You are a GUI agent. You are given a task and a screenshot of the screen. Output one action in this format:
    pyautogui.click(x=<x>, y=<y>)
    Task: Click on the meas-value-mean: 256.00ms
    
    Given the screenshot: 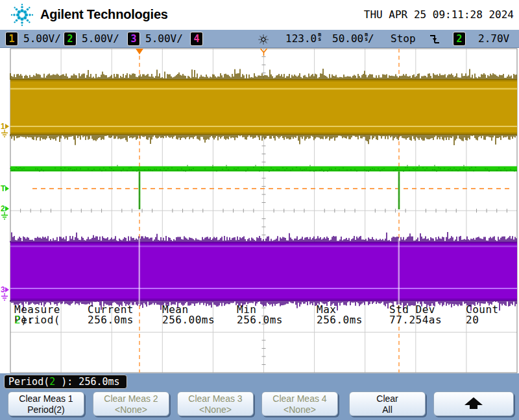 What is the action you would take?
    pyautogui.click(x=188, y=320)
    